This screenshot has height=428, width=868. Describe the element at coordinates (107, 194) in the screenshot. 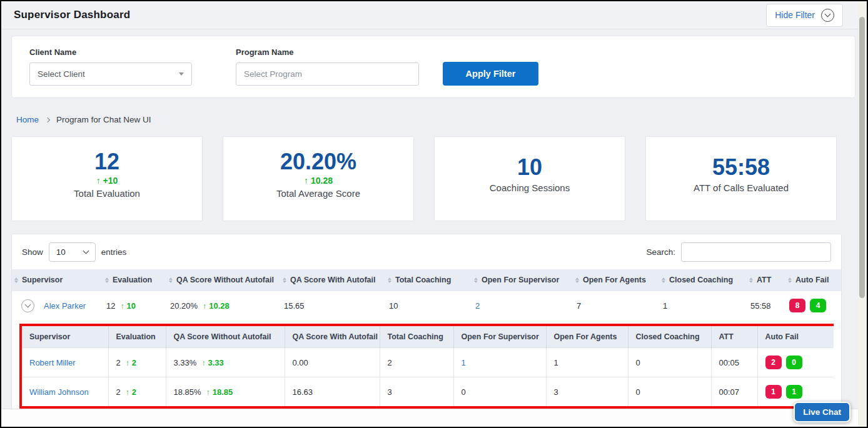

I see `stat-label: Total Evaluation` at that location.